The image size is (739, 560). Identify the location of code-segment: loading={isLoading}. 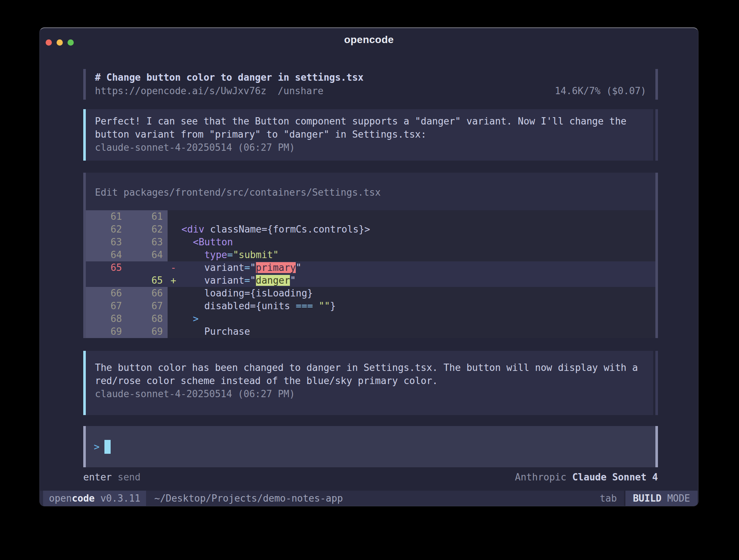
(247, 293).